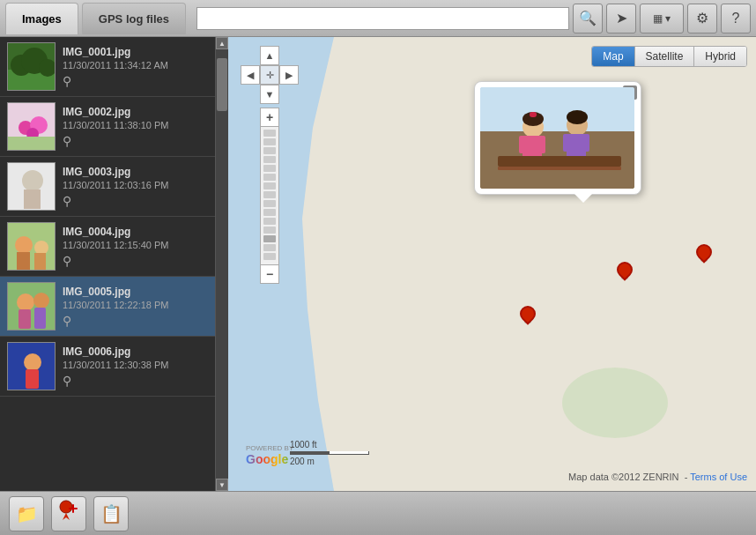 Image resolution: width=756 pixels, height=535 pixels. What do you see at coordinates (136, 365) in the screenshot?
I see `item-date: 11/30/2011 12:30:38 PM` at bounding box center [136, 365].